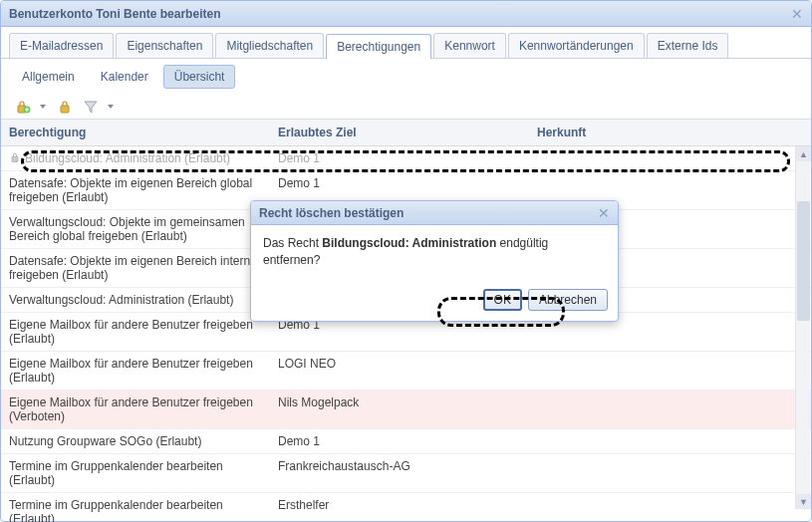 This screenshot has width=812, height=522. I want to click on permission-text: Nutzung Groupware SOGo (Erlaubt), so click(106, 441).